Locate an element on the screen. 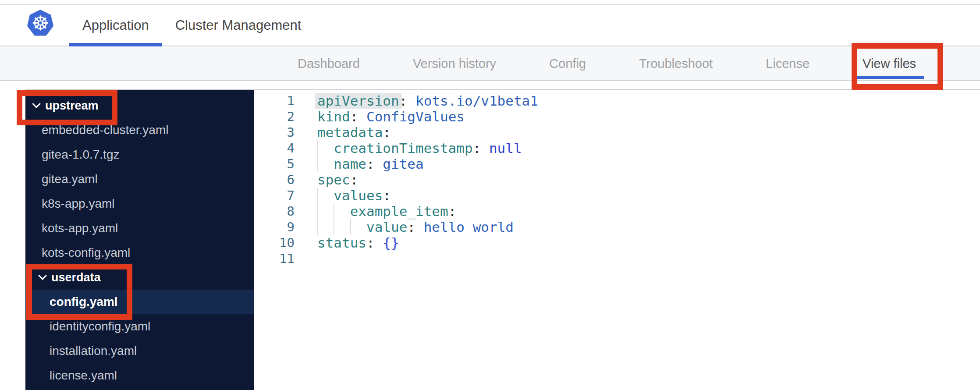  code-line-text: status: {} is located at coordinates (359, 243).